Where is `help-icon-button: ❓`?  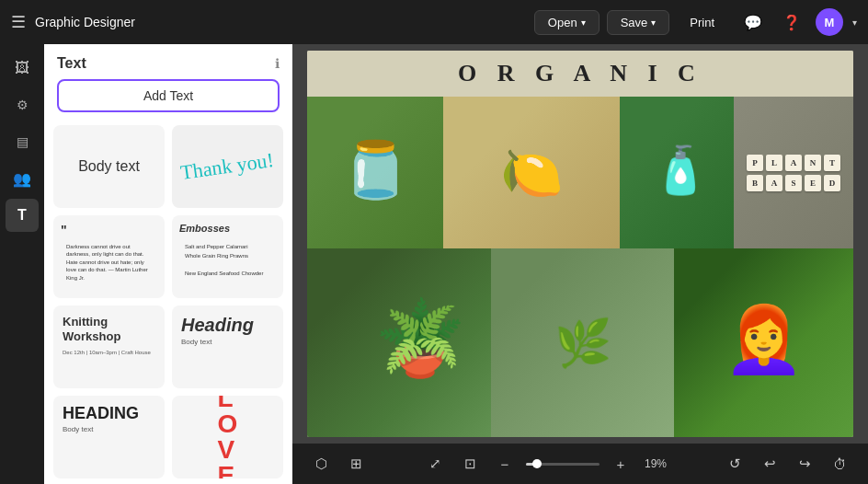 help-icon-button: ❓ is located at coordinates (792, 22).